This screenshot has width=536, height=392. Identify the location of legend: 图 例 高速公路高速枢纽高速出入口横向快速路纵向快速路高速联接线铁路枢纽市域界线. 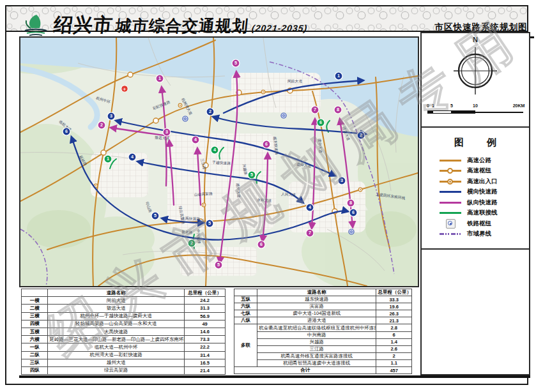
(475, 193).